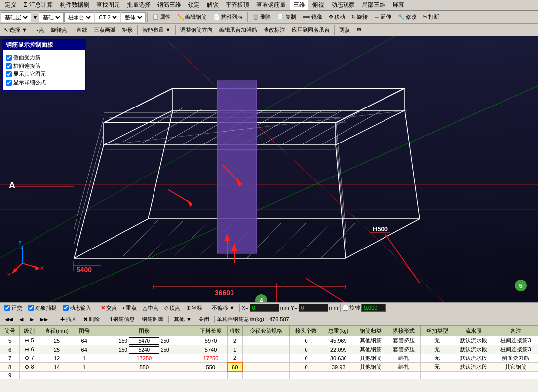  What do you see at coordinates (13, 308) in the screenshot?
I see `ortho-button: 正交` at bounding box center [13, 308].